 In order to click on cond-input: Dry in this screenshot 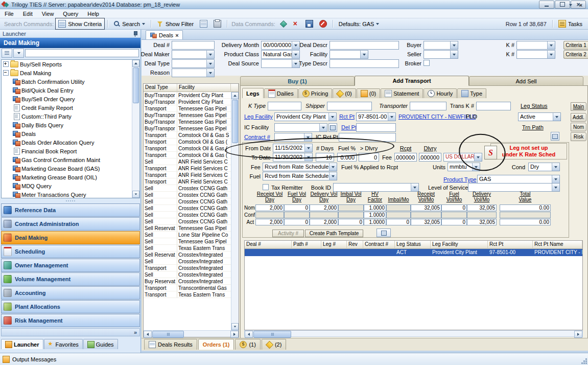, I will do `click(544, 167)`.